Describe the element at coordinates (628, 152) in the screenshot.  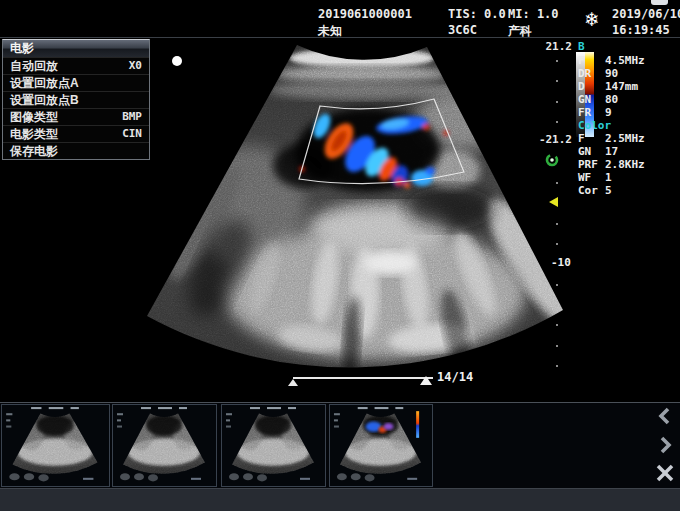
I see `param-row: GN17` at that location.